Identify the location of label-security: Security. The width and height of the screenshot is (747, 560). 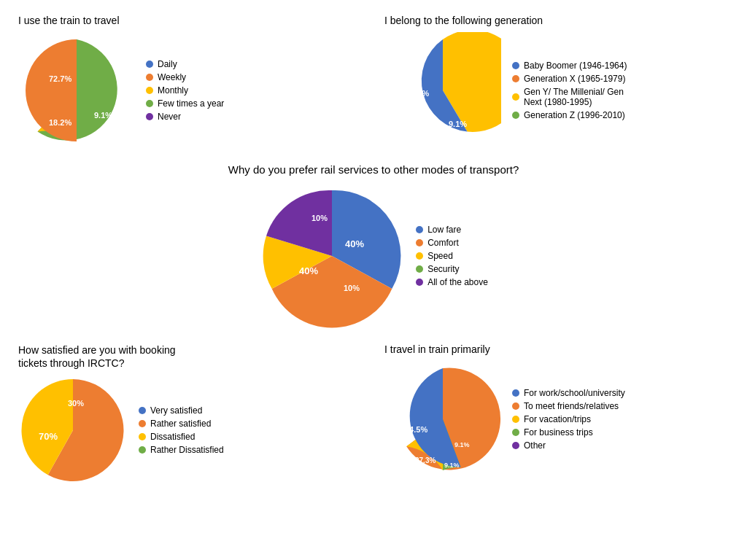
(444, 269).